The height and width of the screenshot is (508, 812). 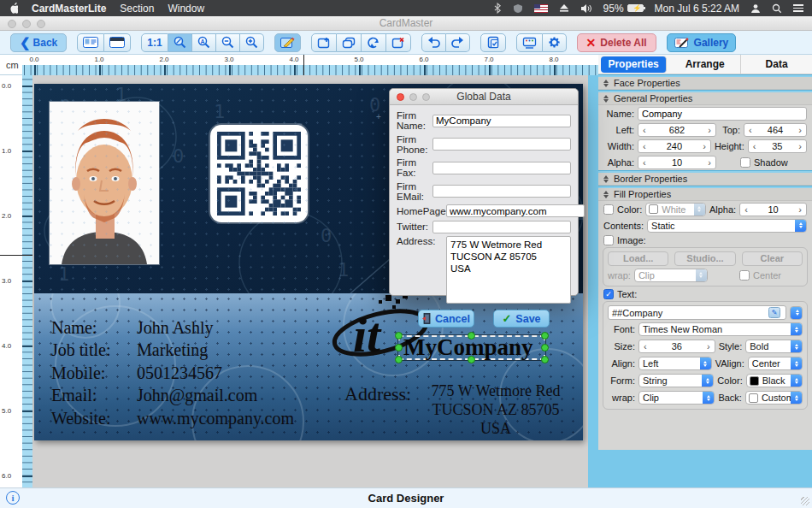 What do you see at coordinates (228, 43) in the screenshot?
I see `zoom-out-button` at bounding box center [228, 43].